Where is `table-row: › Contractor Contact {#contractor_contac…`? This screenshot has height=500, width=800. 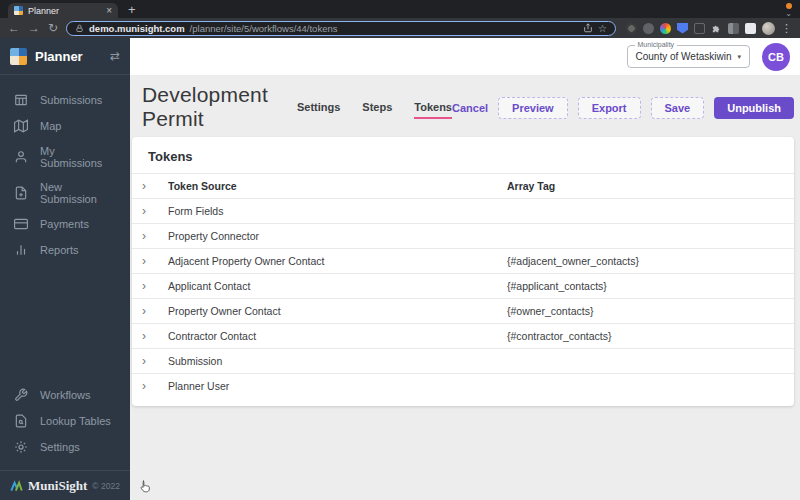 table-row: › Contractor Contact {#contractor_contac… is located at coordinates (463, 336).